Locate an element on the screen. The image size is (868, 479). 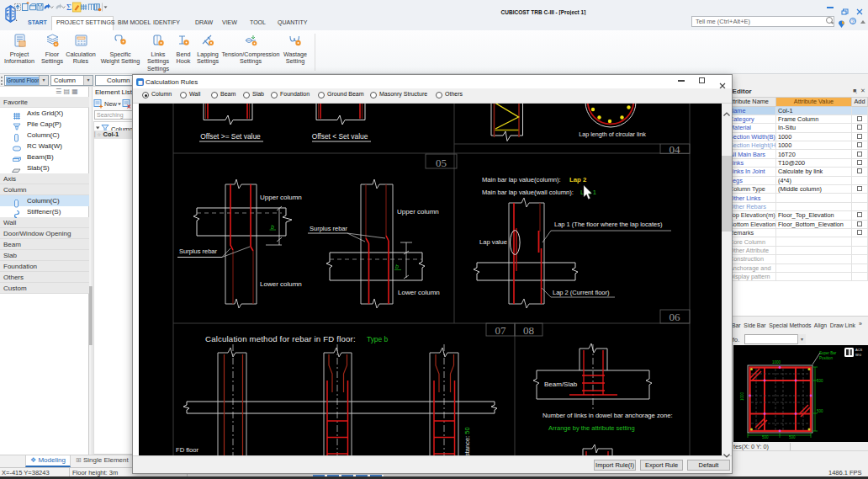
svg-text: New is located at coordinates (111, 104).